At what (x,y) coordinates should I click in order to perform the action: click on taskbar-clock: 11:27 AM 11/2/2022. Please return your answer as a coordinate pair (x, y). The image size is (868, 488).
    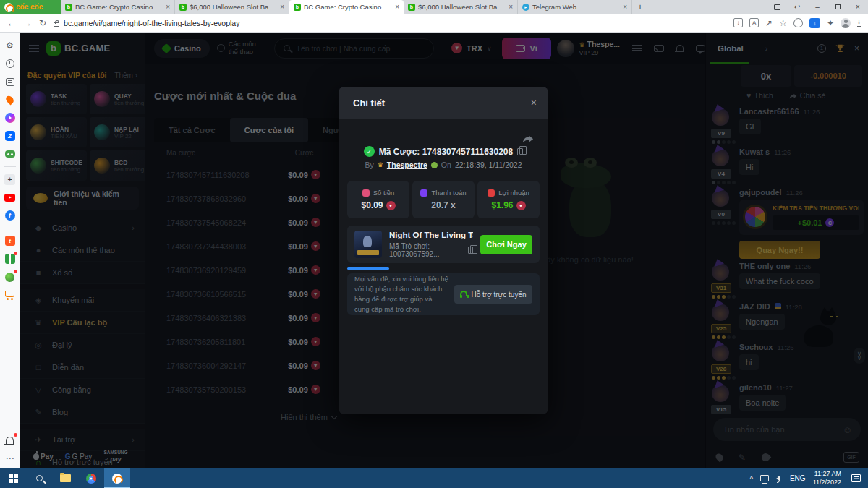
    Looking at the image, I should click on (827, 479).